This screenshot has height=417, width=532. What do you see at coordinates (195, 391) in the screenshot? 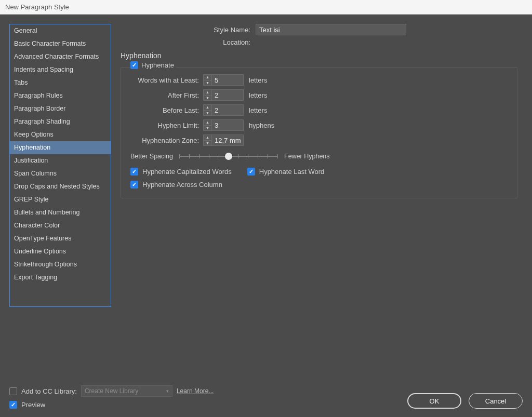
I see `learn-more-link: Learn More...` at bounding box center [195, 391].